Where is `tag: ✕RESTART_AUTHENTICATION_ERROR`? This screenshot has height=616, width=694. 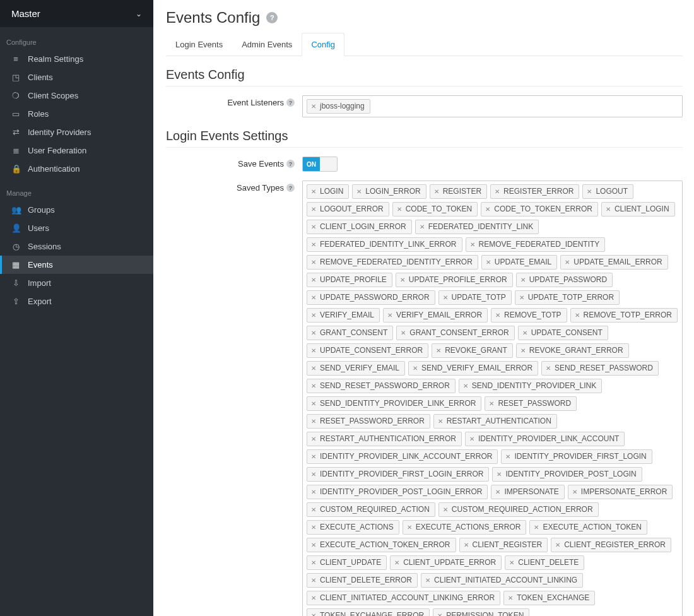 tag: ✕RESTART_AUTHENTICATION_ERROR is located at coordinates (384, 439).